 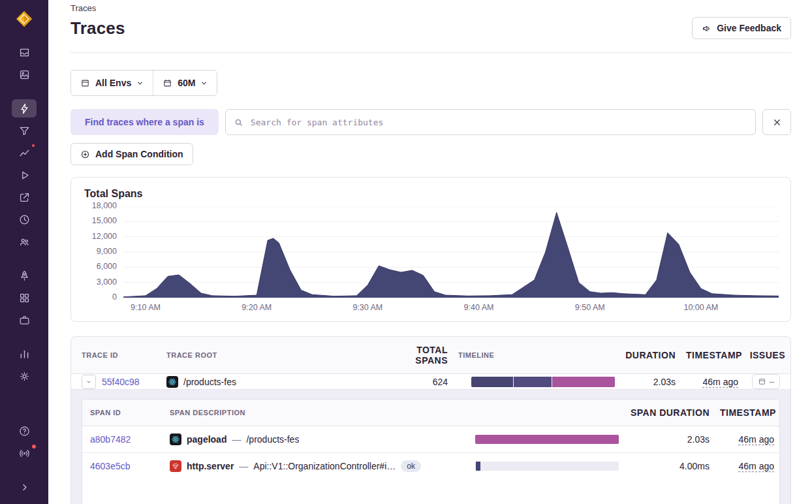 What do you see at coordinates (273, 439) in the screenshot?
I see `span-description: /products-fes` at bounding box center [273, 439].